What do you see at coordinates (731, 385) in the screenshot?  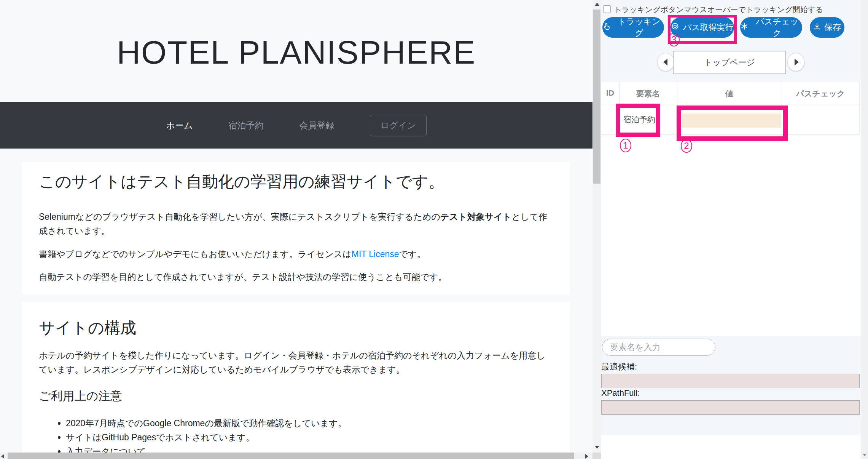 I see `panel-bottom-section: 最適候補: XPathFull:` at bounding box center [731, 385].